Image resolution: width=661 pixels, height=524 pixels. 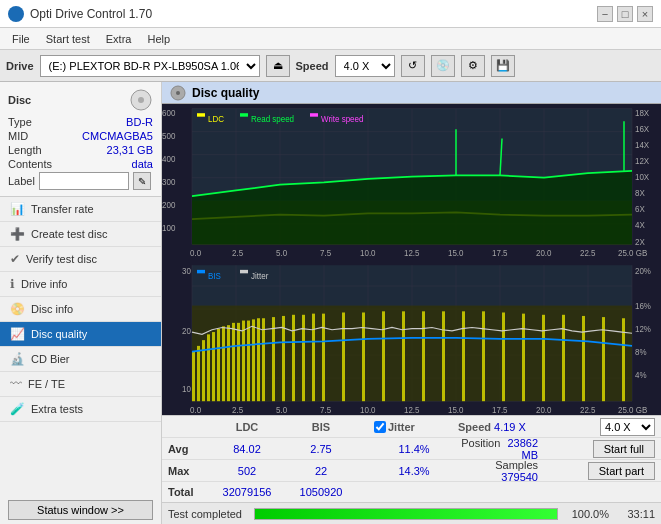 I want to click on disc-label-row: Label ✎, so click(x=80, y=181).